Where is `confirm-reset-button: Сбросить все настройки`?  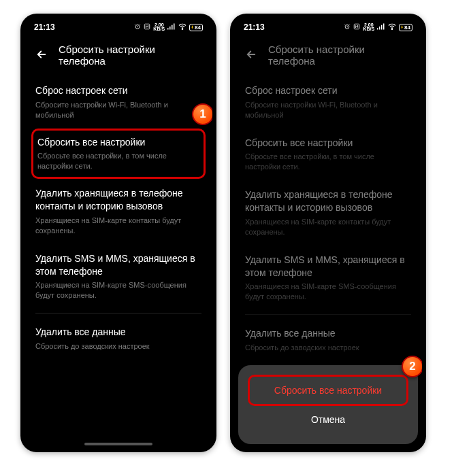 confirm-reset-button: Сбросить все настройки is located at coordinates (328, 390).